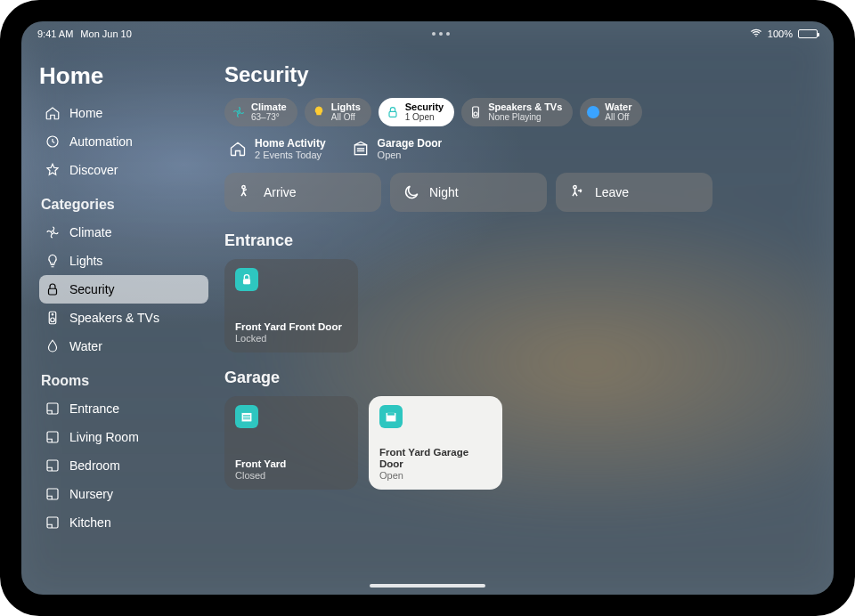 This screenshot has height=616, width=855. Describe the element at coordinates (291, 306) in the screenshot. I see `tile-front-door: Front Yard Front DoorLocked` at that location.